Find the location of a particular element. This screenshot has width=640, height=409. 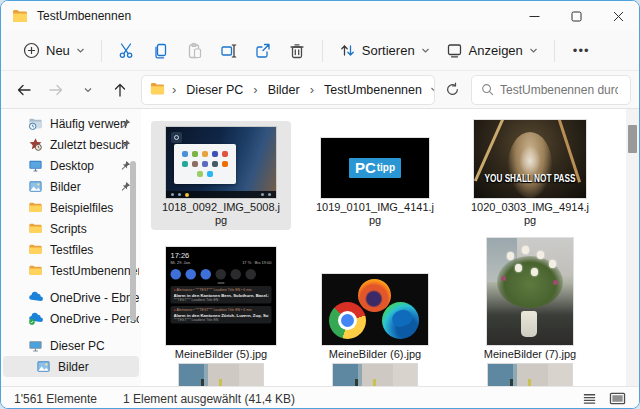

file-item: MeineBilder (7).jpg is located at coordinates (530, 298).